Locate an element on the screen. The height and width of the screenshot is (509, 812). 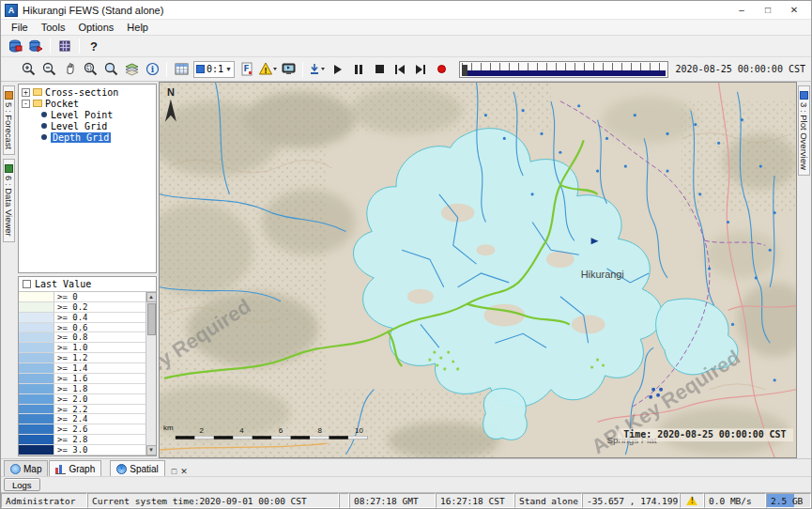
tab-map: Map is located at coordinates (26, 468).